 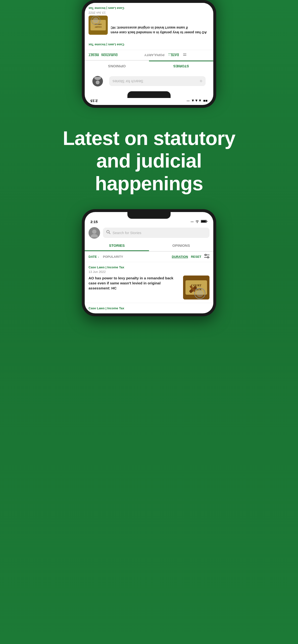 I want to click on bottom-phone-notch, so click(x=149, y=216).